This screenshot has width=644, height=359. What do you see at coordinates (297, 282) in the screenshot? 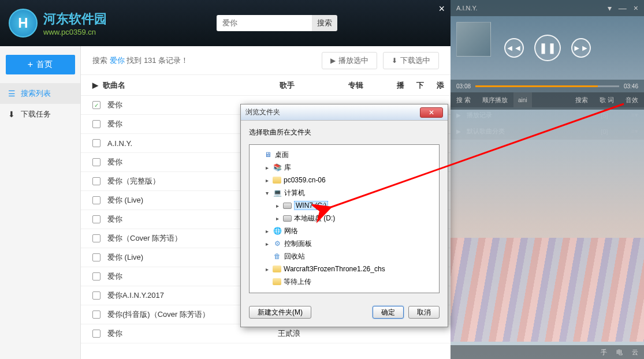
I see `tree-label: 等待上传` at bounding box center [297, 282].